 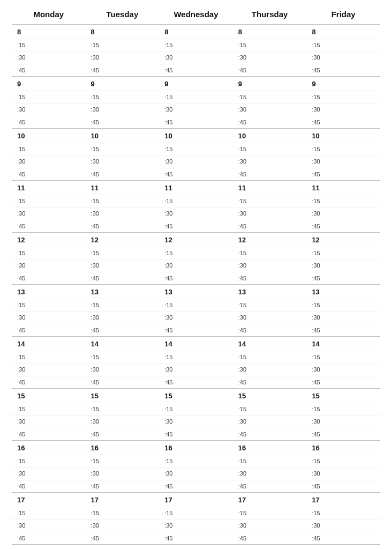 I want to click on hour-block: 1313131313:15:15:15:15:15:30:30:30:30:30…, so click(x=196, y=311).